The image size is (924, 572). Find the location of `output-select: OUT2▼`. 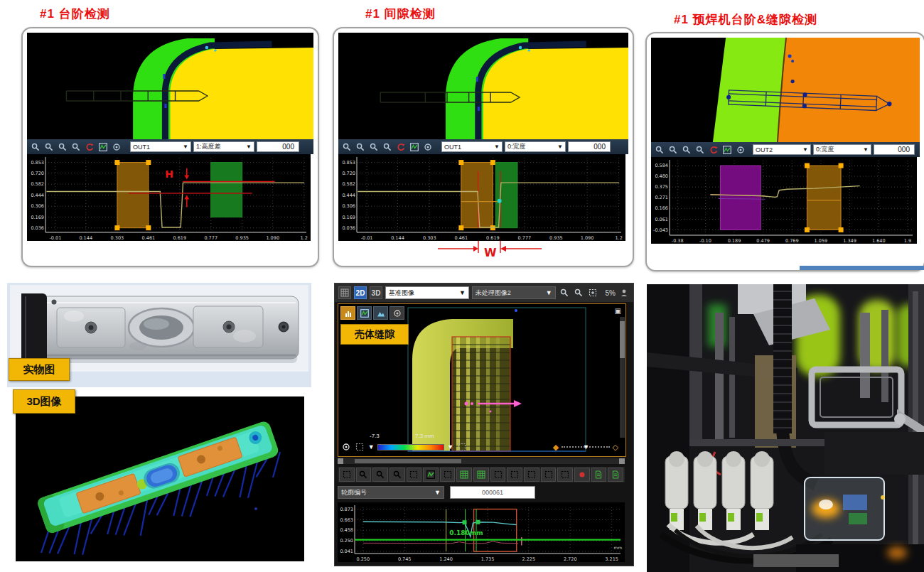

output-select: OUT2▼ is located at coordinates (782, 149).